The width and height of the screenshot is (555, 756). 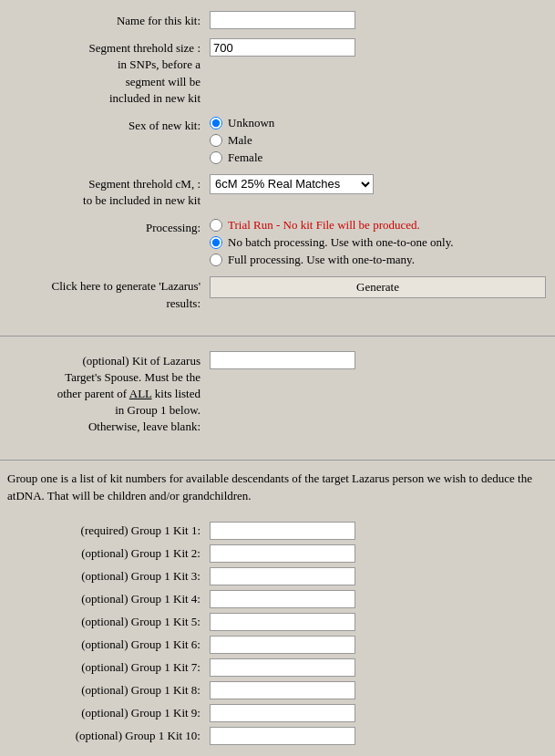 What do you see at coordinates (377, 287) in the screenshot?
I see `generate-button: Generate` at bounding box center [377, 287].